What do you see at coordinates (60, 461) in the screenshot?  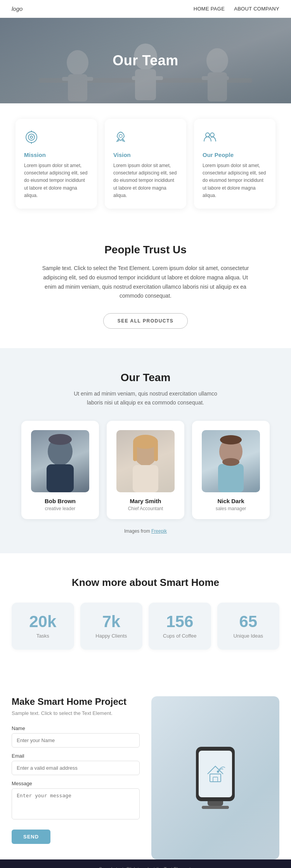 I see `bob-photo` at bounding box center [60, 461].